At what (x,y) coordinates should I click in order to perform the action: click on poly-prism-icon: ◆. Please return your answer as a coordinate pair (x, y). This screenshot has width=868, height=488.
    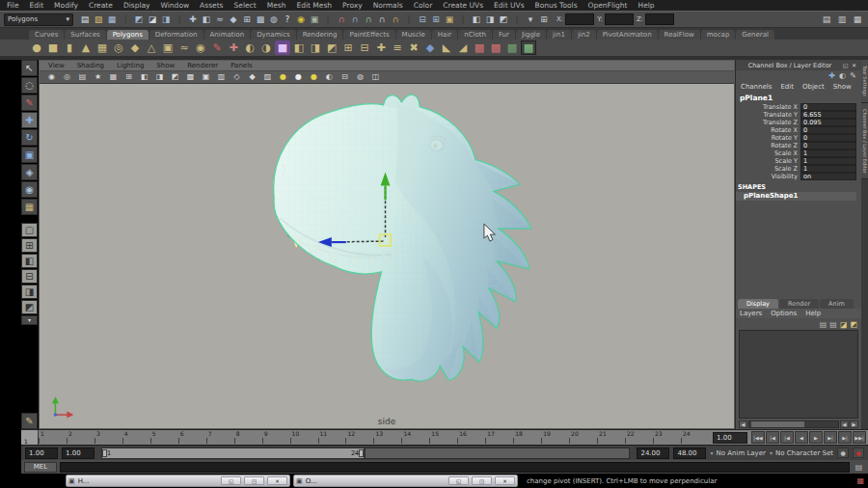
    Looking at the image, I should click on (135, 48).